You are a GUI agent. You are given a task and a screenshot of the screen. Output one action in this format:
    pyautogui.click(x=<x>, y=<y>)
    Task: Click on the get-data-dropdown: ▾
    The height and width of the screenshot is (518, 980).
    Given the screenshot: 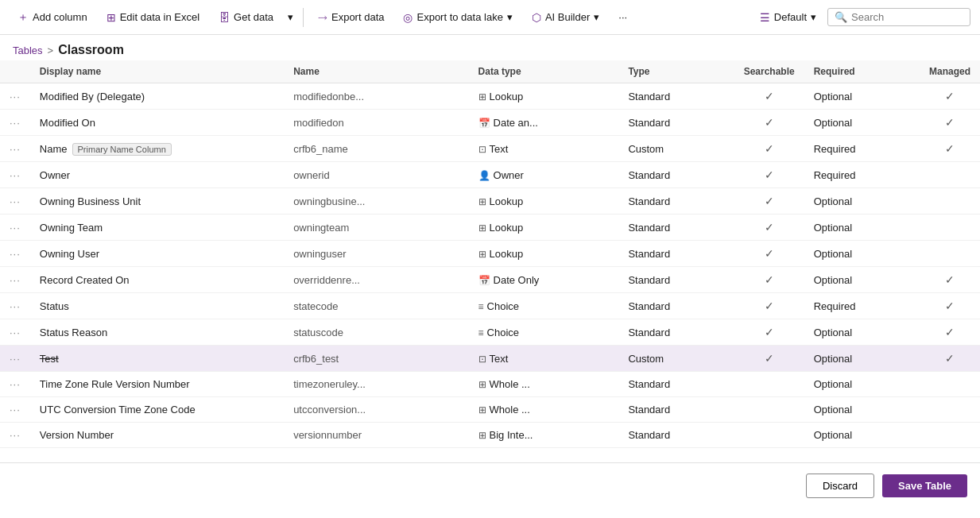 What is the action you would take?
    pyautogui.click(x=291, y=17)
    